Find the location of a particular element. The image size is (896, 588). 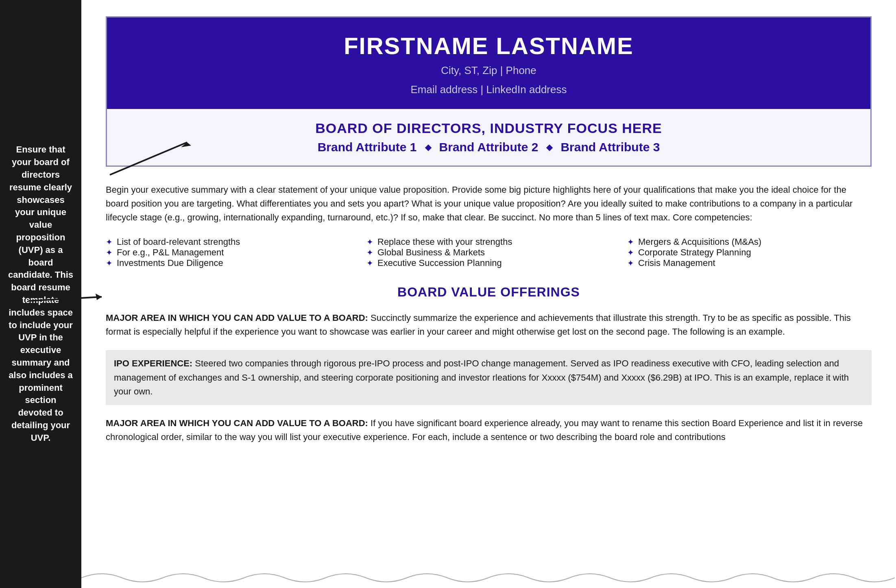

board-value-block-1: MAJOR AREA IN WHICH YOU CAN ADD VALUE TO… is located at coordinates (489, 325).